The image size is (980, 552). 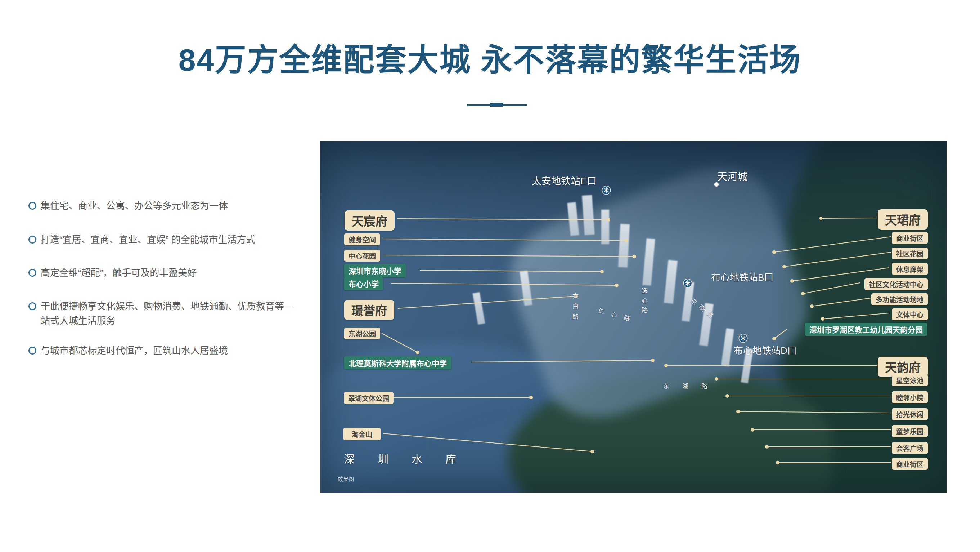 I want to click on bullet-item: 高定全维“超配”，触手可及的丰盈美好, so click(x=170, y=273).